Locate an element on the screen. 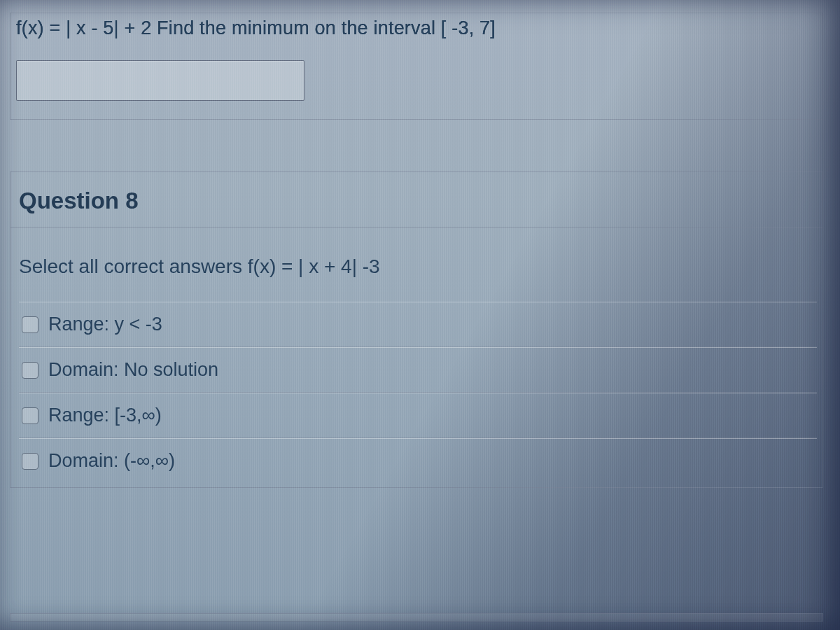 The height and width of the screenshot is (630, 840). option-label: Domain: (-∞,∞) is located at coordinates (112, 461).